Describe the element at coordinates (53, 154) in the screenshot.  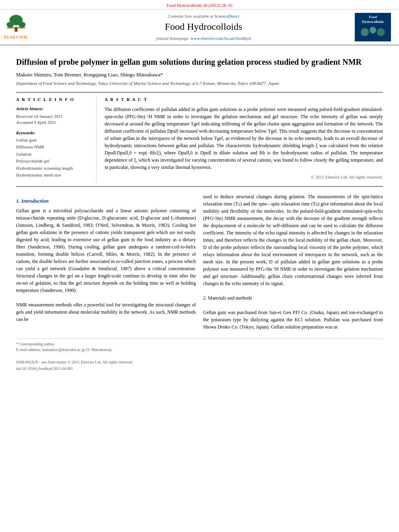
I see `keyword-item: Gelation` at that location.